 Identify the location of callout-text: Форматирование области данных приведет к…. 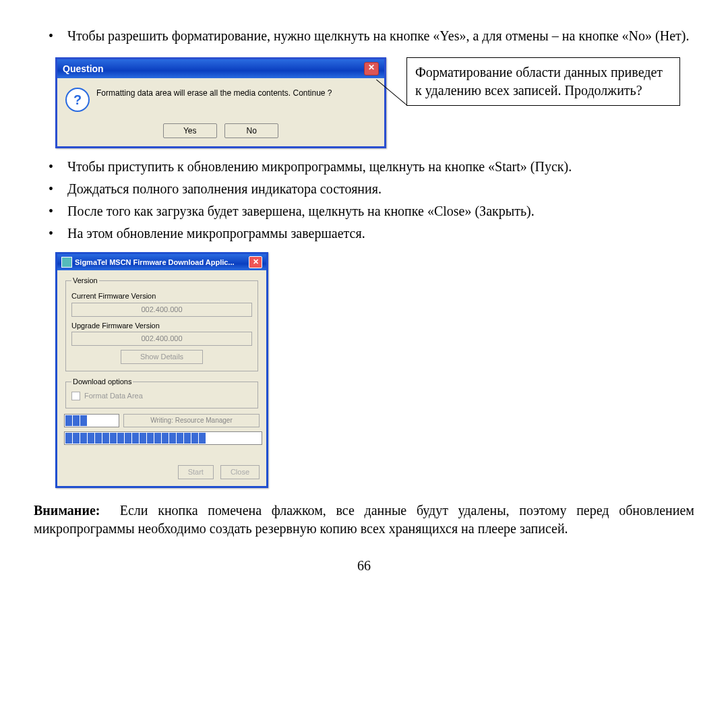
(539, 81).